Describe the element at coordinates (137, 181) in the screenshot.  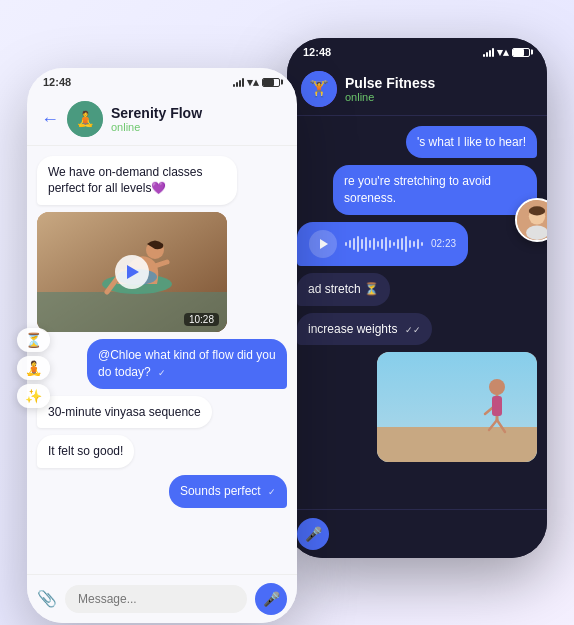
I see `msg-front-1: We have on-demand classes perfect for al…` at that location.